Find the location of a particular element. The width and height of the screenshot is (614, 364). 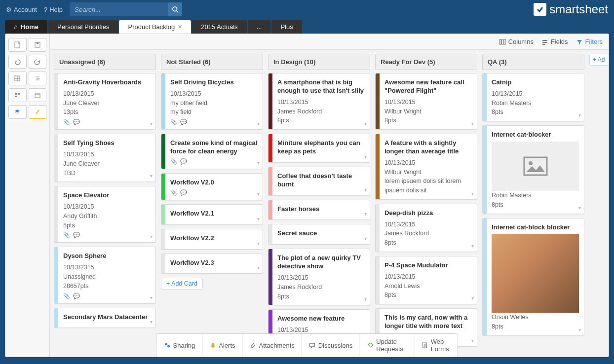

kanban-card: A smartphone that is big enough to use t… is located at coordinates (319, 102).